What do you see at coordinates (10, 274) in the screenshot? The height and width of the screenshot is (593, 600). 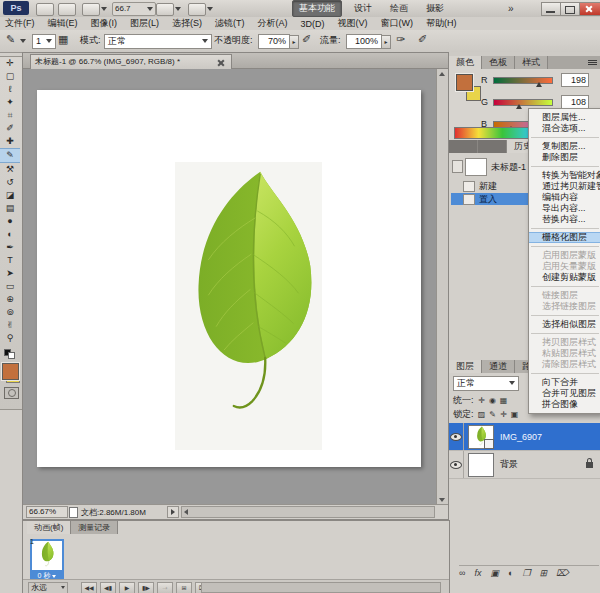 I see `path-selection-tool: ➤` at bounding box center [10, 274].